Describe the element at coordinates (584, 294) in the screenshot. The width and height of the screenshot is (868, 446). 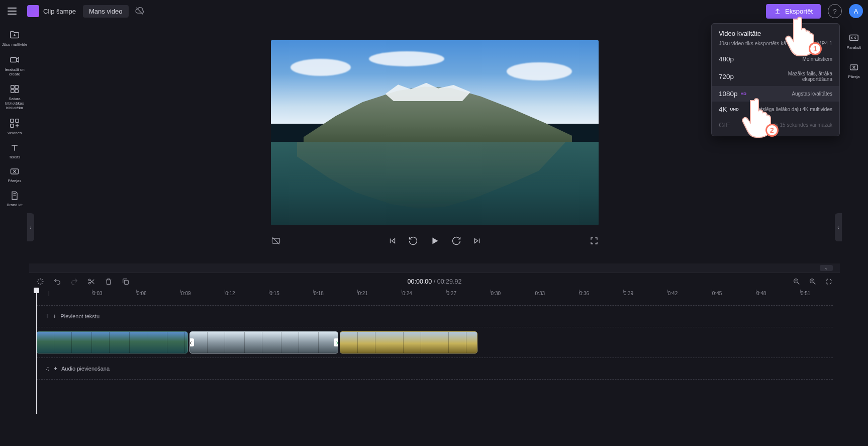
I see `ruler-tick: 0:36` at that location.